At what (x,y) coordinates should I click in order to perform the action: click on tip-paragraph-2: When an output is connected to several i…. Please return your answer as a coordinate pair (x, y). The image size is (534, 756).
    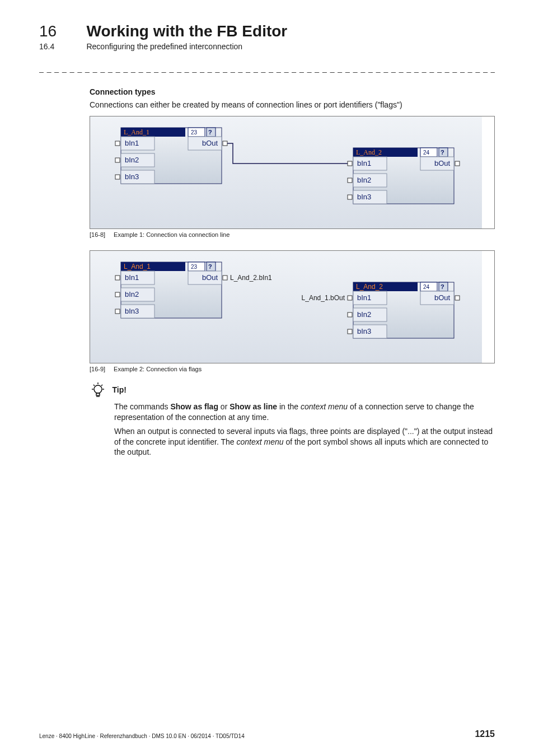
    Looking at the image, I should click on (305, 442).